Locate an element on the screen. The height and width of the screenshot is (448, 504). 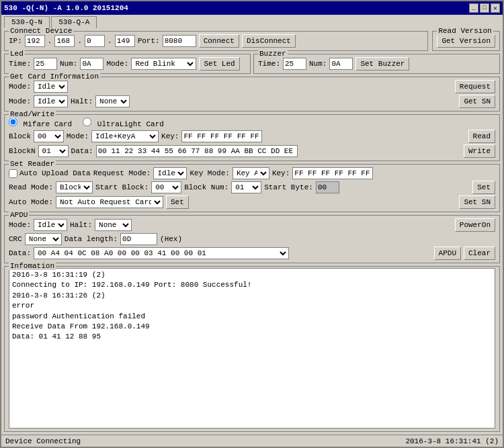
led-time-label: Time: is located at coordinates (20, 64).